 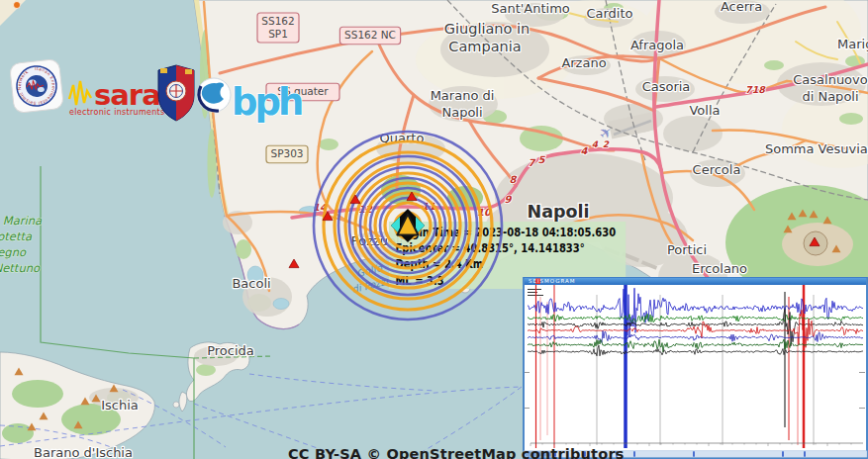 I want to click on map-label: Volla, so click(x=705, y=111).